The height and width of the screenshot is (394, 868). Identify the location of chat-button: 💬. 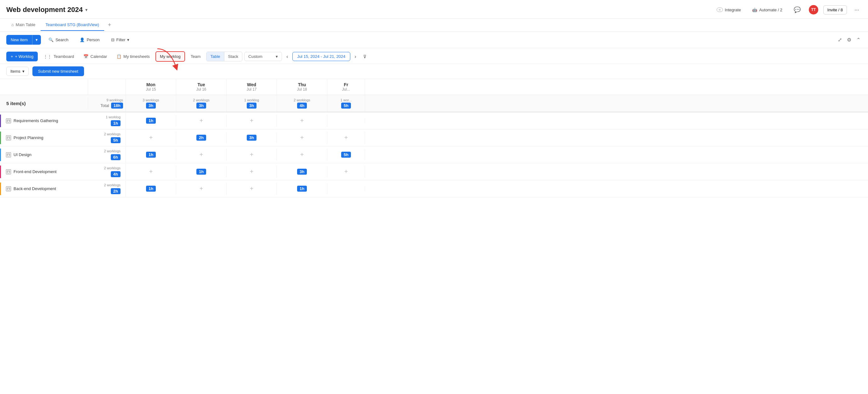
(797, 10).